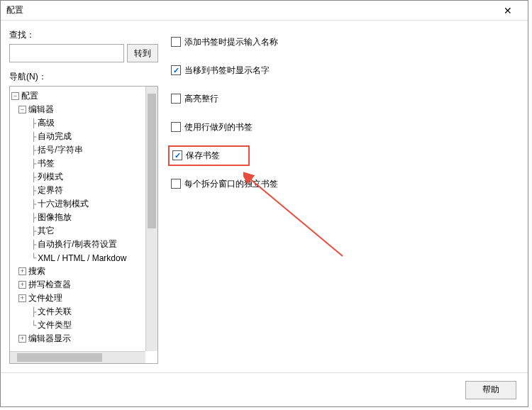  I want to click on option-show-name-hover: 当移到书签时显示名字, so click(345, 70).